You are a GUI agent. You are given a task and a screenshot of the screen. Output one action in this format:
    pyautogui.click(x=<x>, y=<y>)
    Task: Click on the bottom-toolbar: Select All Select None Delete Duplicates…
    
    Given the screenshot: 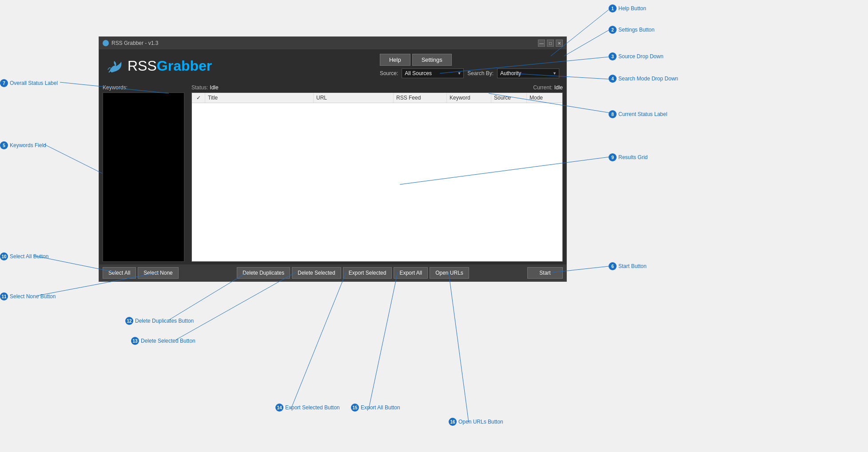 What is the action you would take?
    pyautogui.click(x=333, y=273)
    